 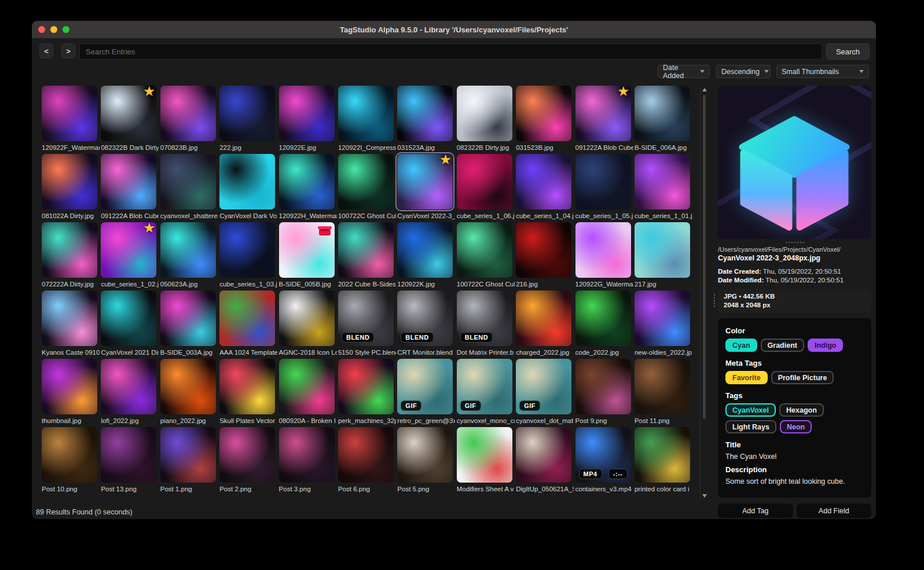 I want to click on grid-item: cube_series_1_03.j, so click(x=247, y=256).